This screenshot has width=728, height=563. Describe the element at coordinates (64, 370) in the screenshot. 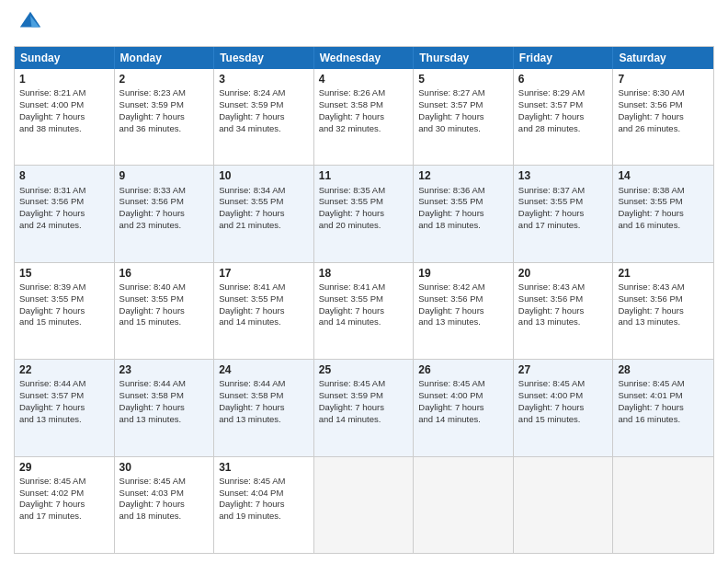

I see `day-number: 22` at that location.